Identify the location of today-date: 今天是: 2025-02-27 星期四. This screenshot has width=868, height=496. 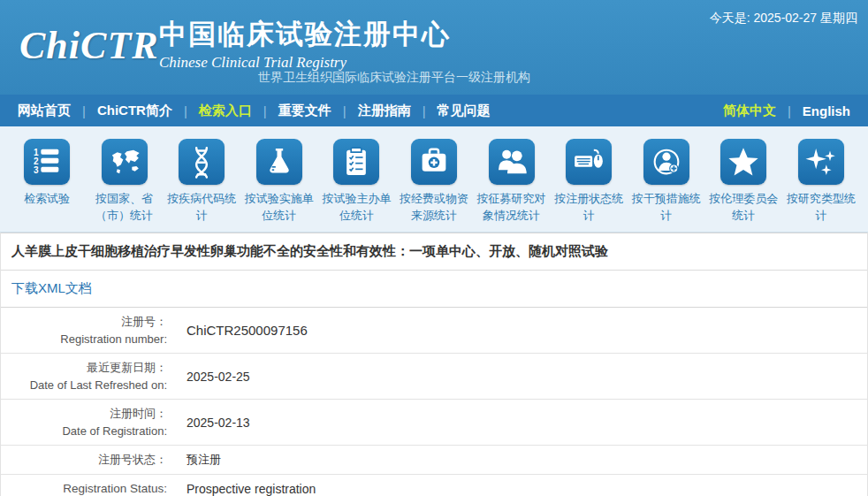
(783, 19).